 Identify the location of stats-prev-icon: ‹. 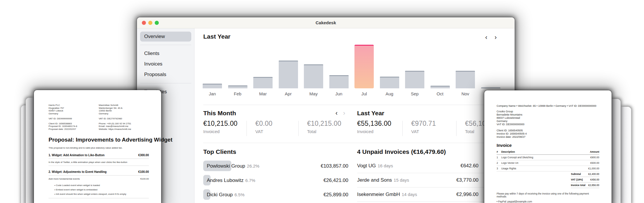
(336, 113).